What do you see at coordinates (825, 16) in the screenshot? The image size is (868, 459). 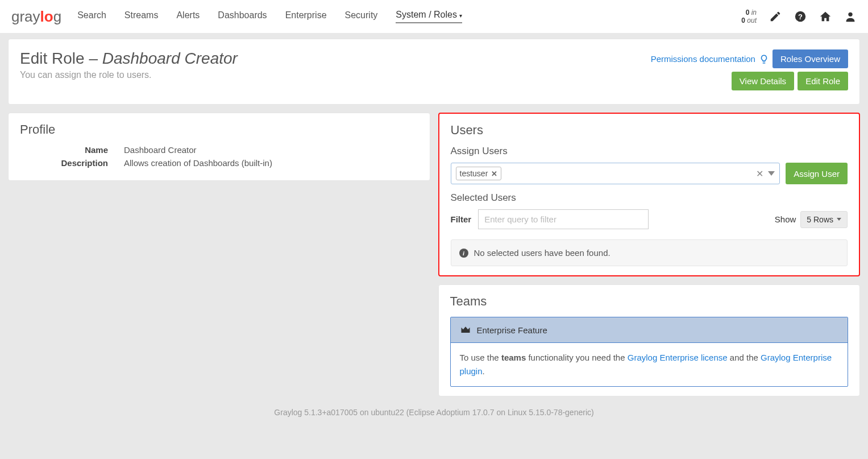 I see `home-icon` at bounding box center [825, 16].